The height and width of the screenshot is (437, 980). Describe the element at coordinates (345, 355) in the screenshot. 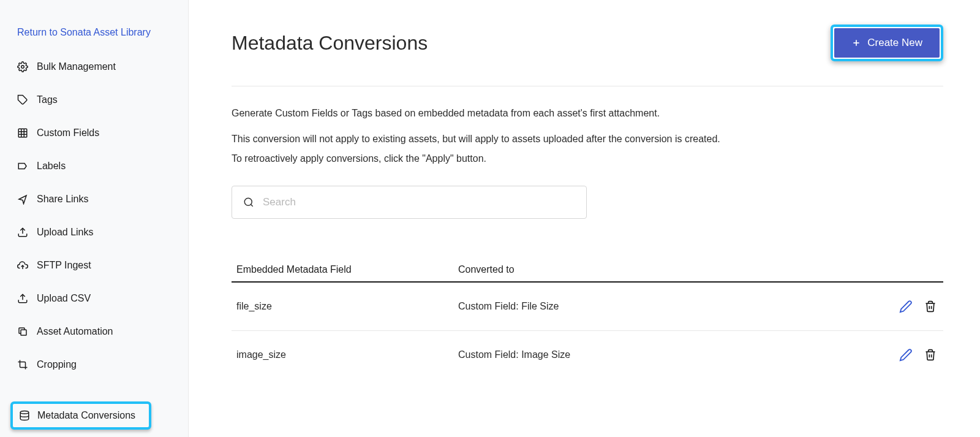

I see `cell-embedded: image_size` at that location.